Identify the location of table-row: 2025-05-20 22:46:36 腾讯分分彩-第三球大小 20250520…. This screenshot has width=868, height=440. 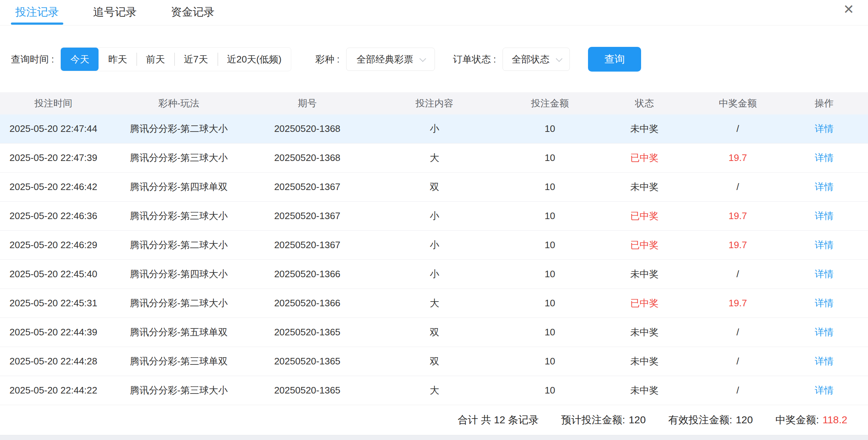
(434, 216).